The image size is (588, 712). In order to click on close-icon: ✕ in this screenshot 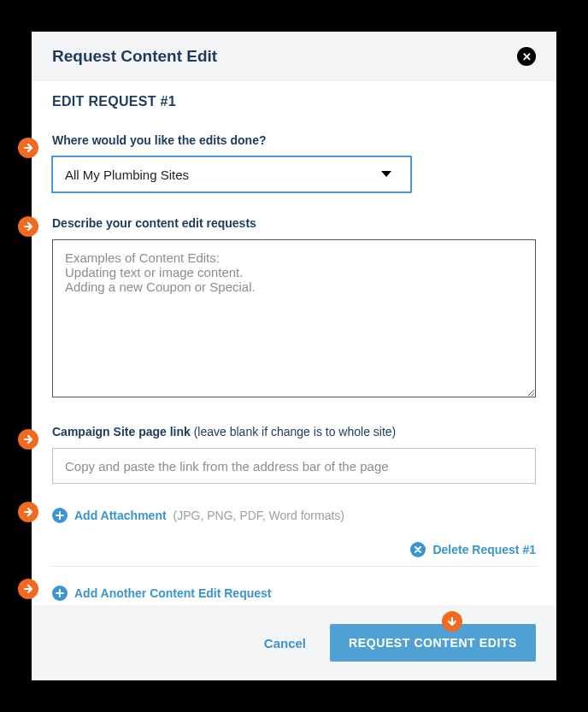, I will do `click(526, 56)`.